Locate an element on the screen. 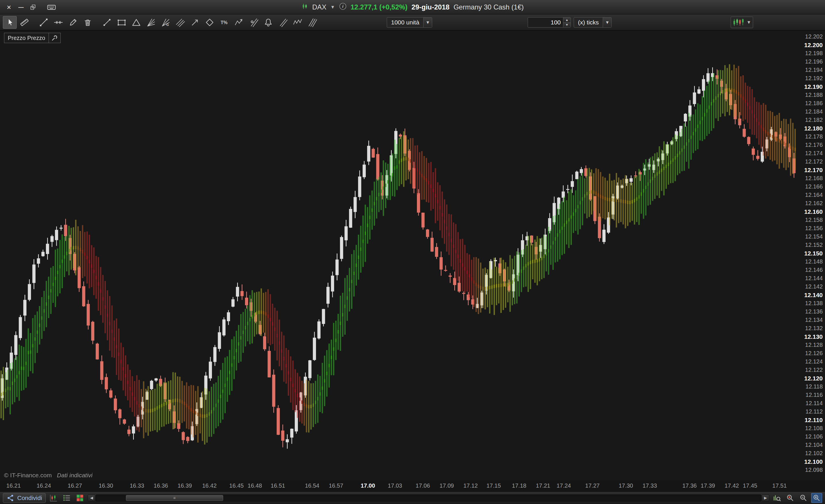 This screenshot has width=825, height=504. time-axis-label: 16.30 is located at coordinates (106, 486).